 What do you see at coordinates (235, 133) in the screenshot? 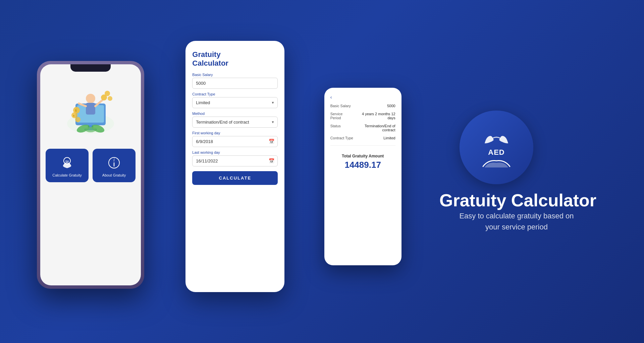
I see `first-working-day-label: First working day` at bounding box center [235, 133].